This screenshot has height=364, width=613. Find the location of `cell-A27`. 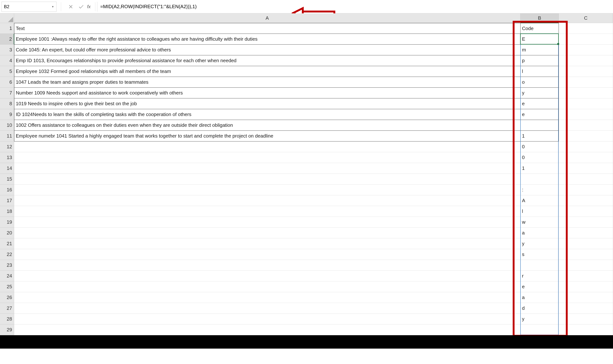

cell-A27 is located at coordinates (267, 308).